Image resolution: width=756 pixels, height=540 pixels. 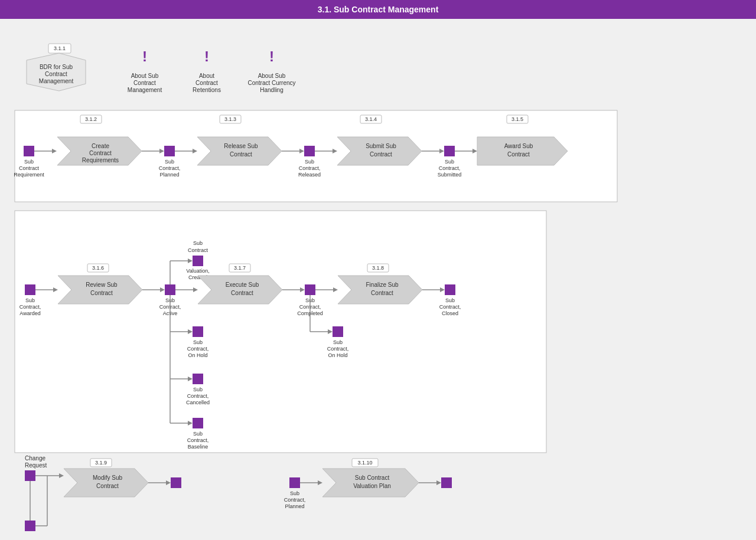 What do you see at coordinates (145, 76) in the screenshot?
I see `about-label-1: About Sub` at bounding box center [145, 76].